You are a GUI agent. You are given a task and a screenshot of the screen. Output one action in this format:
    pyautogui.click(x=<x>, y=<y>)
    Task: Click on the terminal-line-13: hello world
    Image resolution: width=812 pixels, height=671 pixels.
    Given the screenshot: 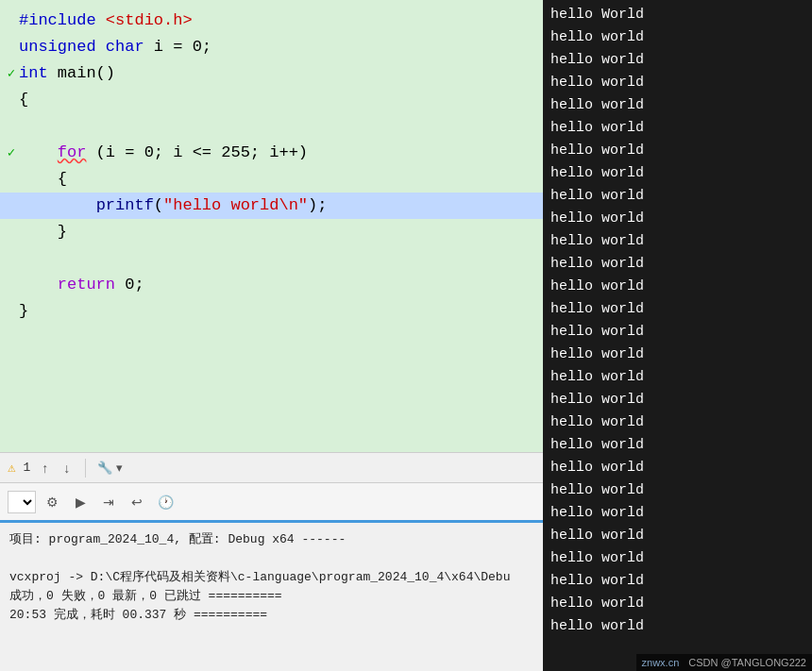 What is the action you would take?
    pyautogui.click(x=678, y=310)
    